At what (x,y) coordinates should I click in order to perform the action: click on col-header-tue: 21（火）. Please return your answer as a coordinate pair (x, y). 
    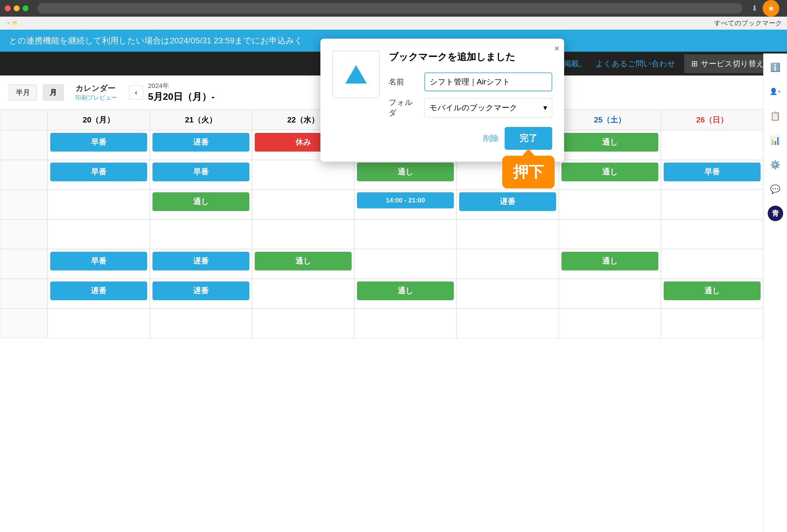
    Looking at the image, I should click on (201, 120).